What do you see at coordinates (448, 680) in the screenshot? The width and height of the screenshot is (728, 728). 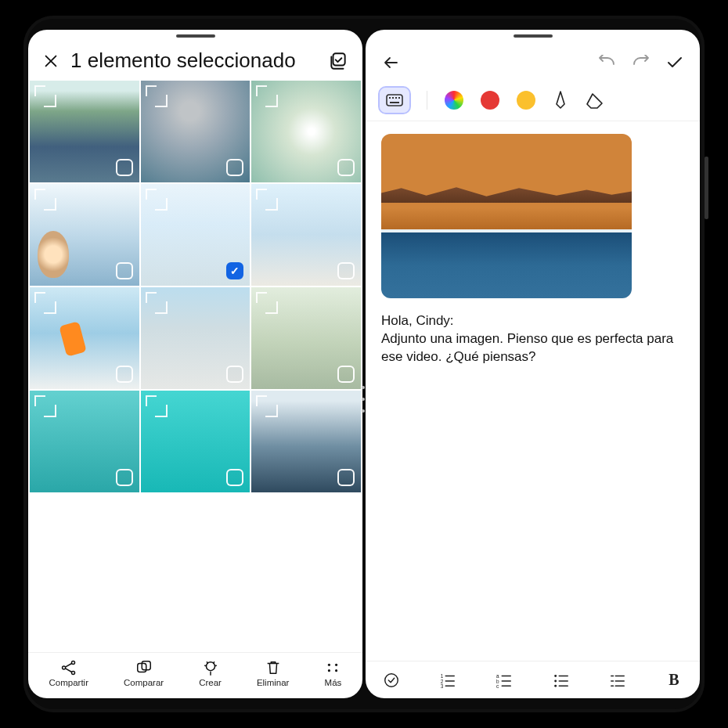 I see `numbered-list-icon: 123` at bounding box center [448, 680].